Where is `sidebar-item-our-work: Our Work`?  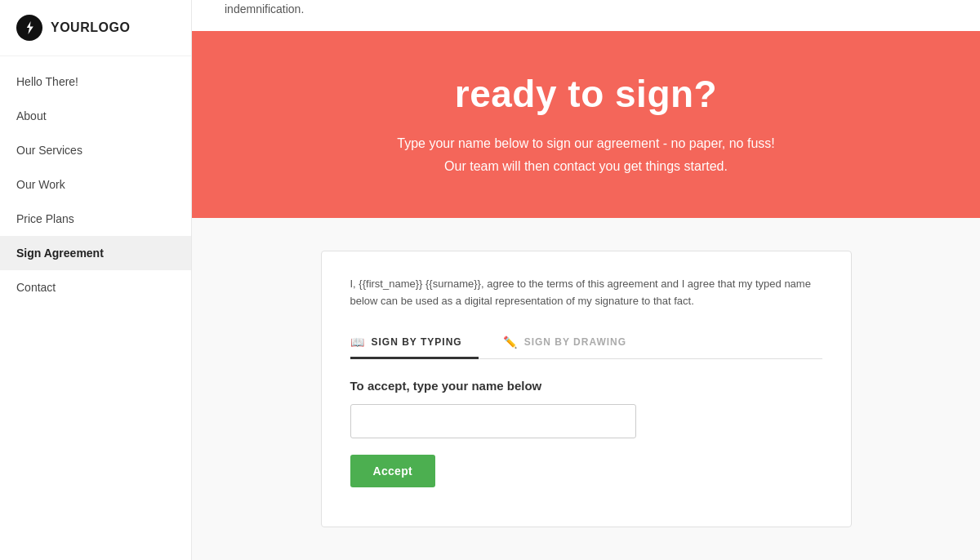 sidebar-item-our-work: Our Work is located at coordinates (96, 184).